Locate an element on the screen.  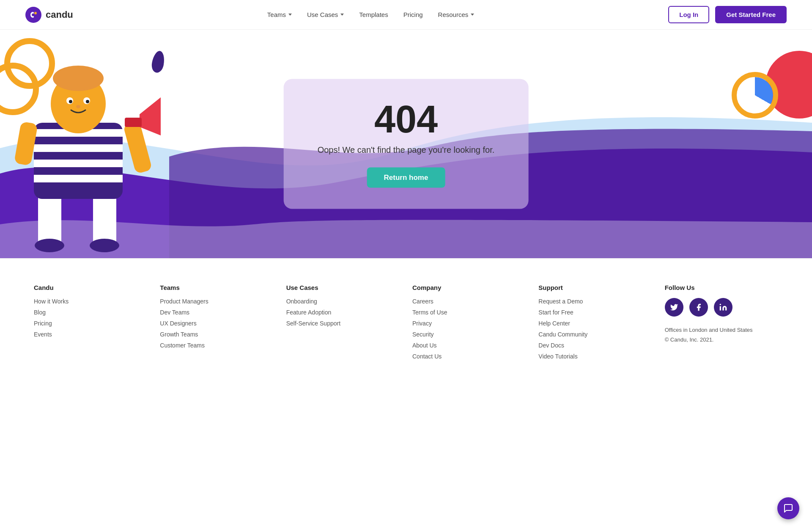
footer-link-startforfree: Start for Free is located at coordinates (595, 312).